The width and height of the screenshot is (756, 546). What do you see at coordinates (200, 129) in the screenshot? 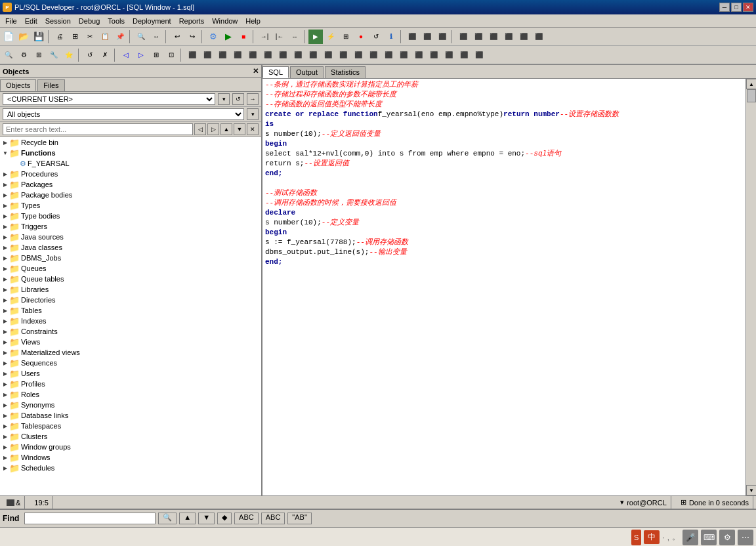
I see `search-back-btn: ◁` at bounding box center [200, 129].